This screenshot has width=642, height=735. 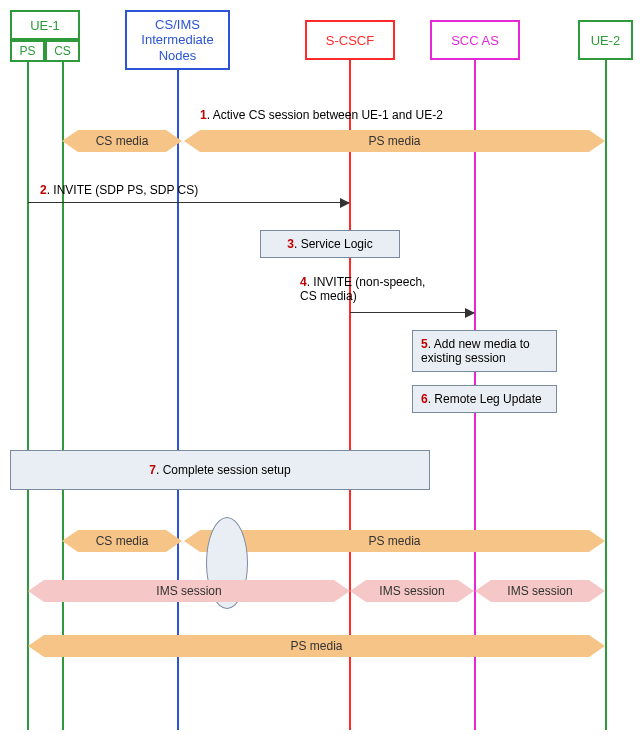 I want to click on actor-ue2: UE-2, so click(x=606, y=40).